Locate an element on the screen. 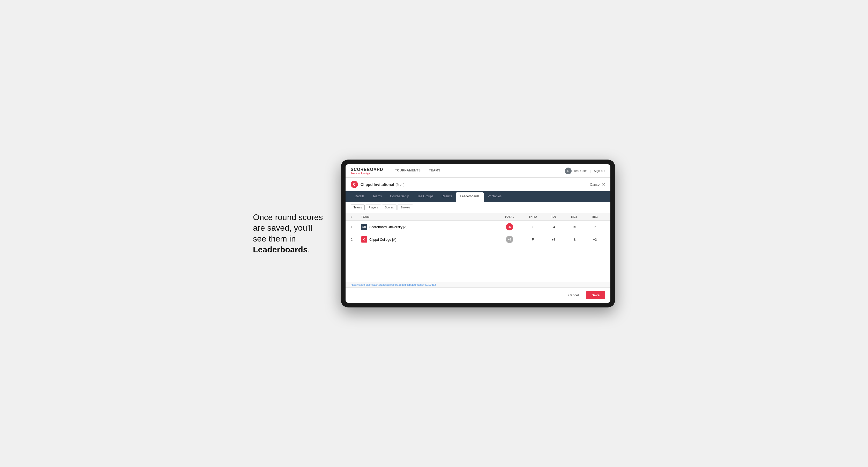 The height and width of the screenshot is (467, 868). row1-rd1: -4 is located at coordinates (553, 227).